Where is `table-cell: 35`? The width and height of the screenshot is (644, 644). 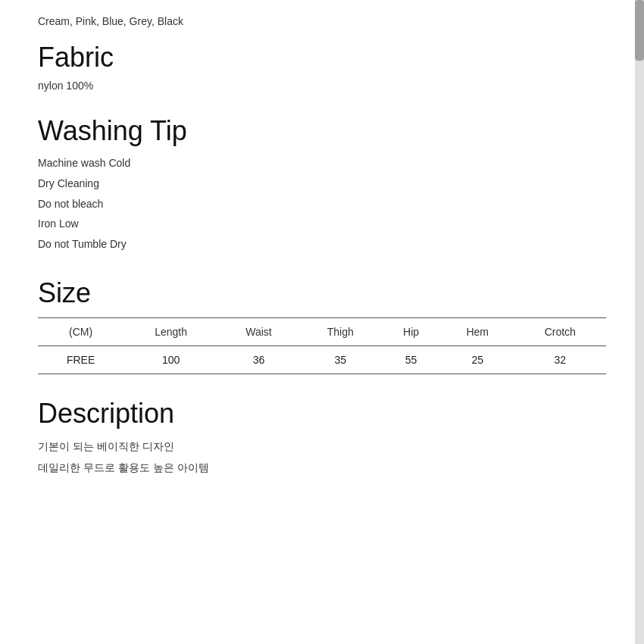
table-cell: 35 is located at coordinates (340, 359).